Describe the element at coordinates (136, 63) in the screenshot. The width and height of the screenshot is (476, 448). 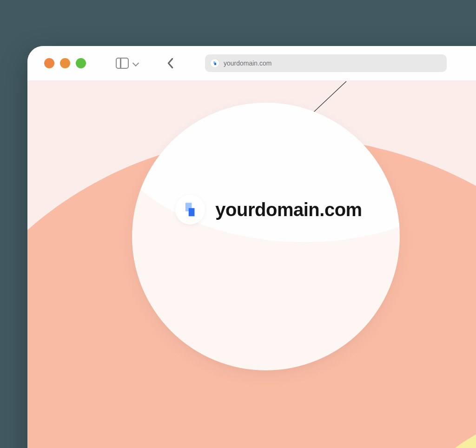
I see `chevron-down-icon` at that location.